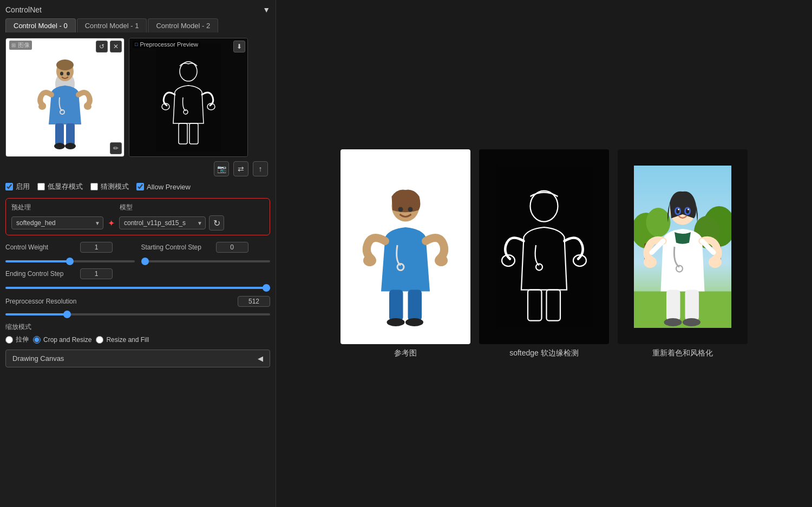  What do you see at coordinates (241, 169) in the screenshot?
I see `swap-btn: ⇄` at bounding box center [241, 169].